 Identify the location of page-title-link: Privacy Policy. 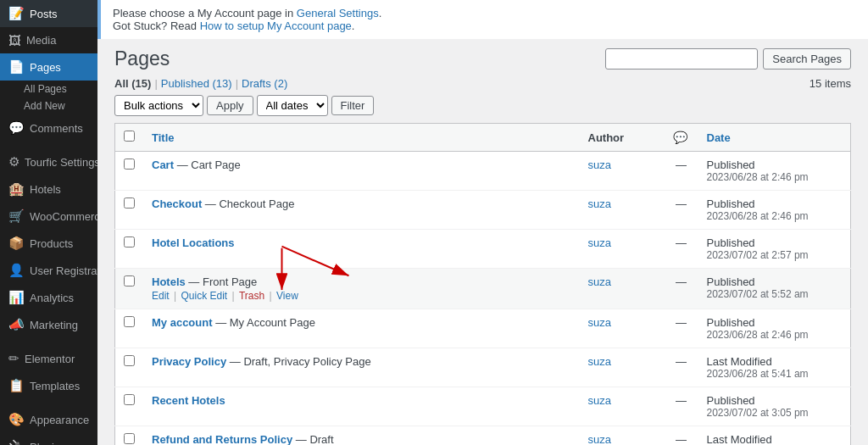
(189, 361).